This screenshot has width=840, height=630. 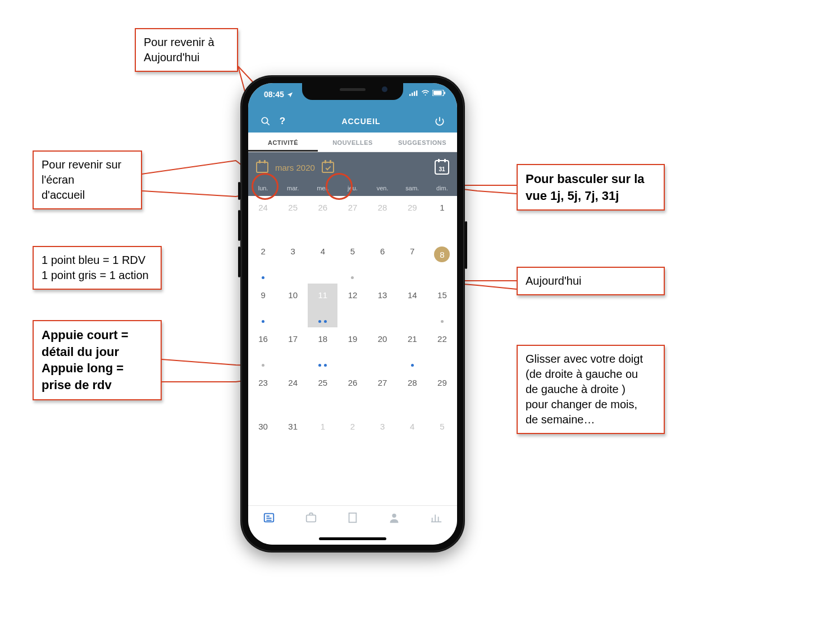 What do you see at coordinates (322, 305) in the screenshot?
I see `day-cell: 11` at bounding box center [322, 305].